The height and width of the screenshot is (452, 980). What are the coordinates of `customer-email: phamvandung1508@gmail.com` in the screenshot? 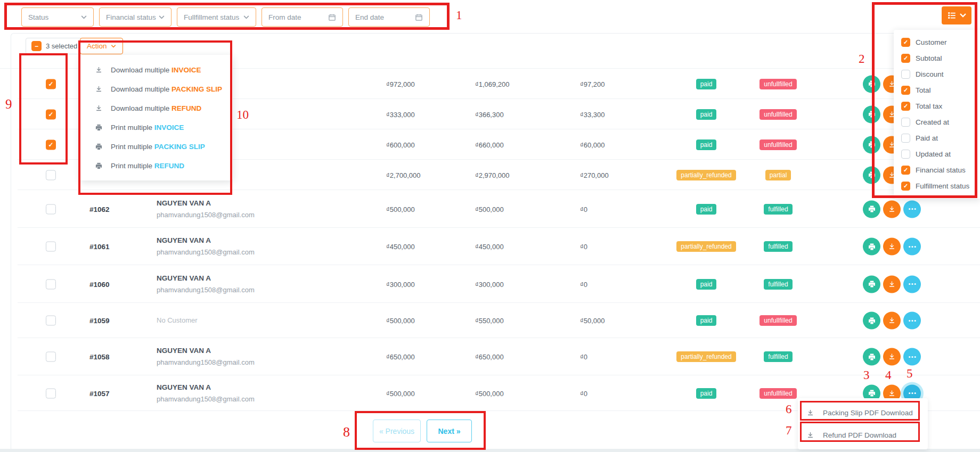 It's located at (206, 399).